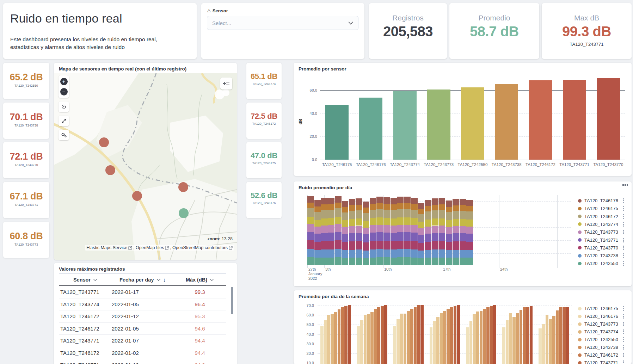 The width and height of the screenshot is (633, 364). Describe the element at coordinates (142, 341) in the screenshot. I see `table-row: TA120_T2437712022-01-0794.4` at that location.